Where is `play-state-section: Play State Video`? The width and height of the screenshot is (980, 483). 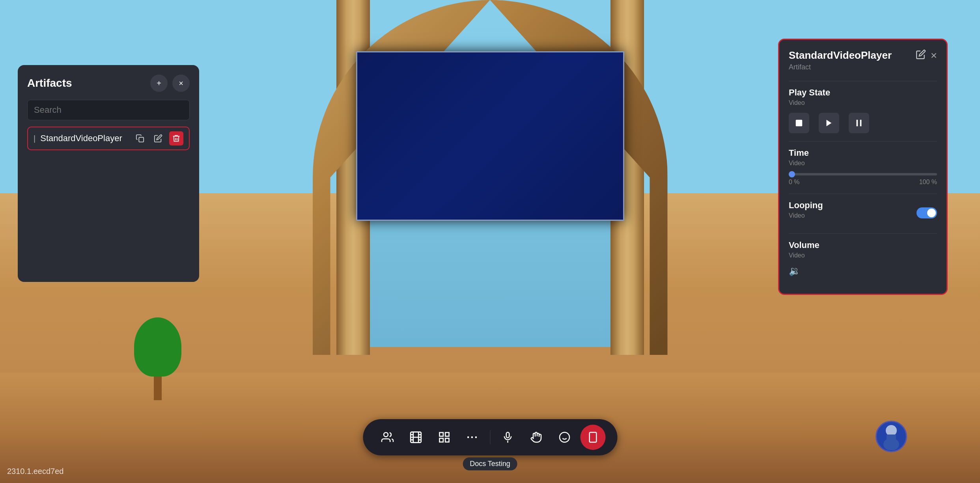
play-state-section: Play State Video is located at coordinates (863, 110).